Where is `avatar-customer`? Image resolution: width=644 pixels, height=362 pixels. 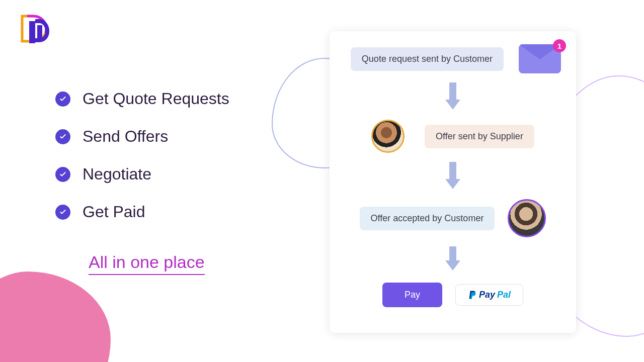
avatar-customer is located at coordinates (527, 218).